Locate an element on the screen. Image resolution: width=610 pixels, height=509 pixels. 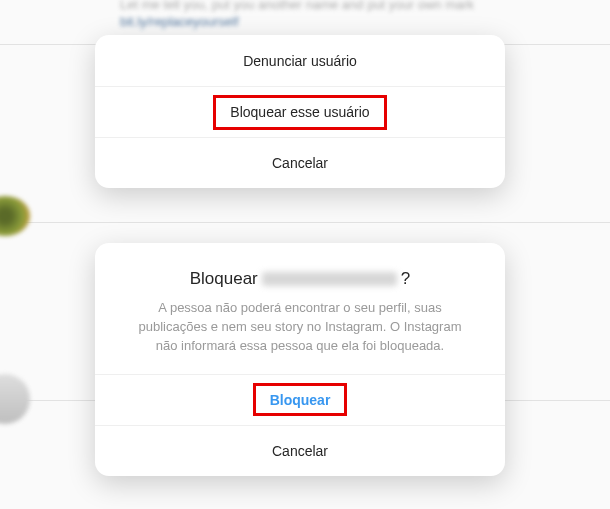
report-user-button: Denunciar usuário is located at coordinates (300, 60).